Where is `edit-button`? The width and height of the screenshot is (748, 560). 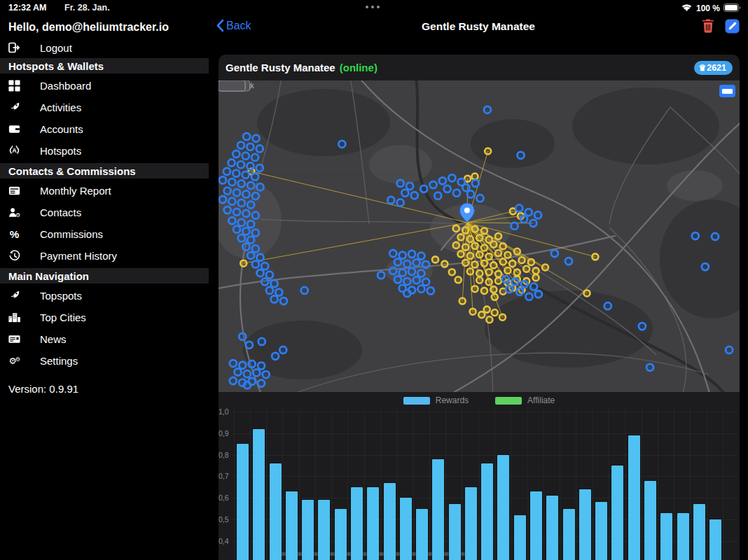 edit-button is located at coordinates (733, 28).